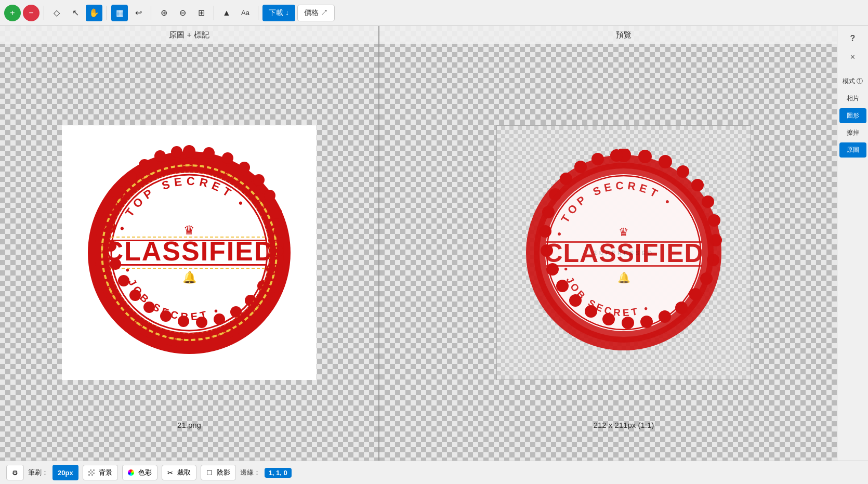 The image size is (868, 484). Describe the element at coordinates (138, 13) in the screenshot. I see `undo-button: ↩` at that location.